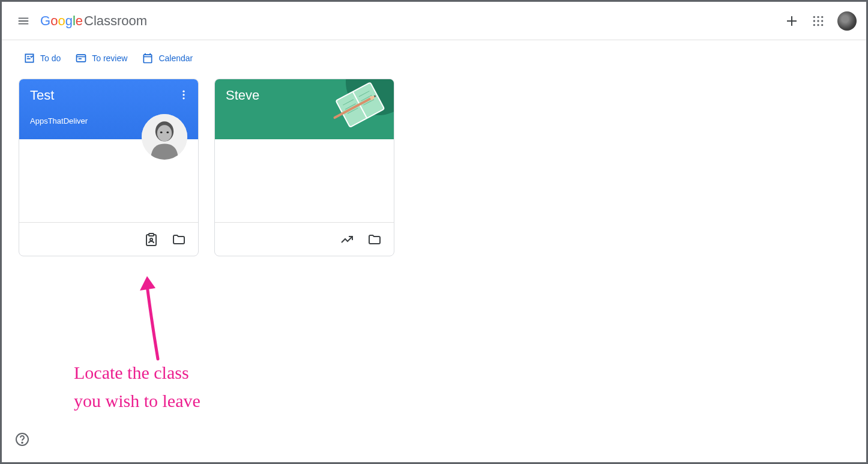 The image size is (868, 464). What do you see at coordinates (50, 58) in the screenshot?
I see `todo-label: To do` at bounding box center [50, 58].